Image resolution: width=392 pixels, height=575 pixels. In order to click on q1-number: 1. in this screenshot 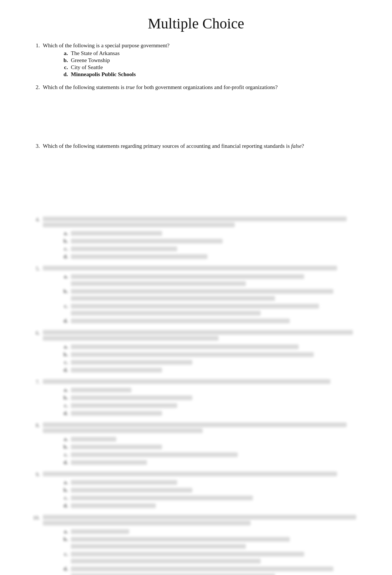, I will do `click(35, 46)`.